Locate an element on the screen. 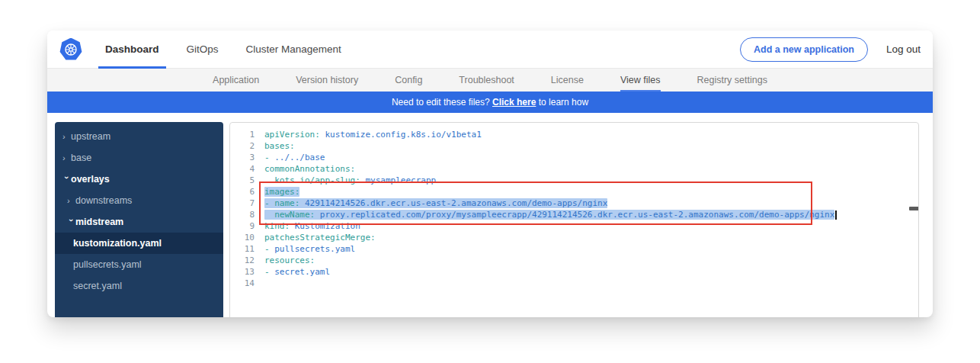  file-tree-item-label: downstreams is located at coordinates (104, 201).